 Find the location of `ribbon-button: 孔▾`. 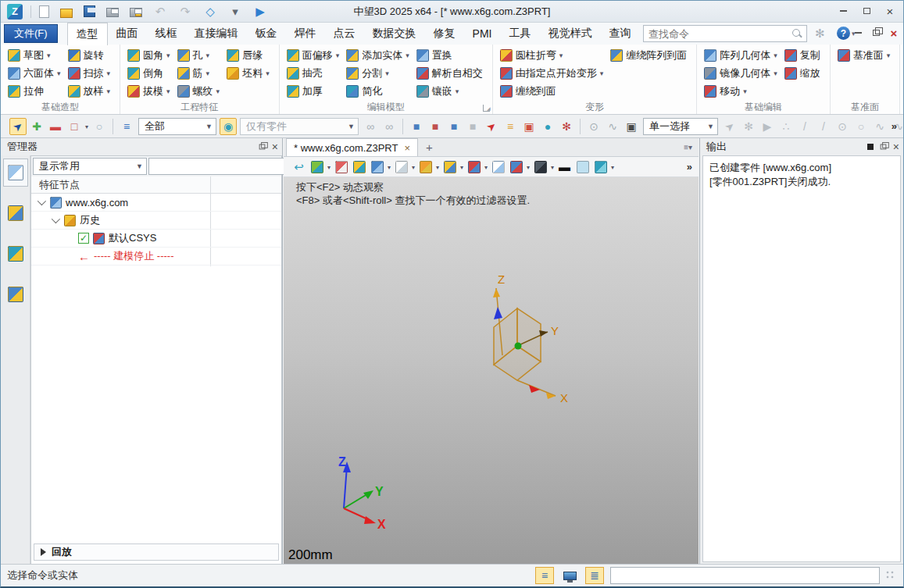

ribbon-button: 孔▾ is located at coordinates (200, 55).